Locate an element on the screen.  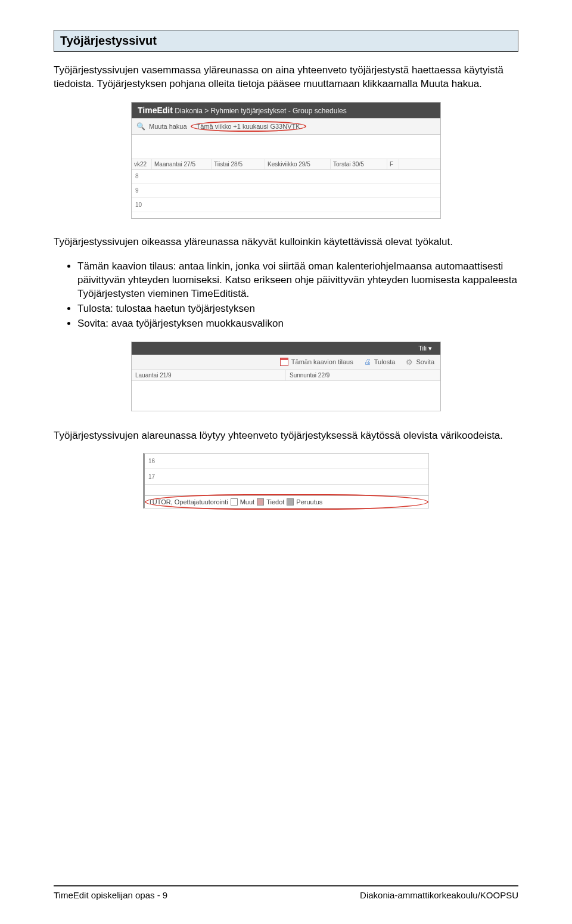
swatch-white is located at coordinates (234, 502).